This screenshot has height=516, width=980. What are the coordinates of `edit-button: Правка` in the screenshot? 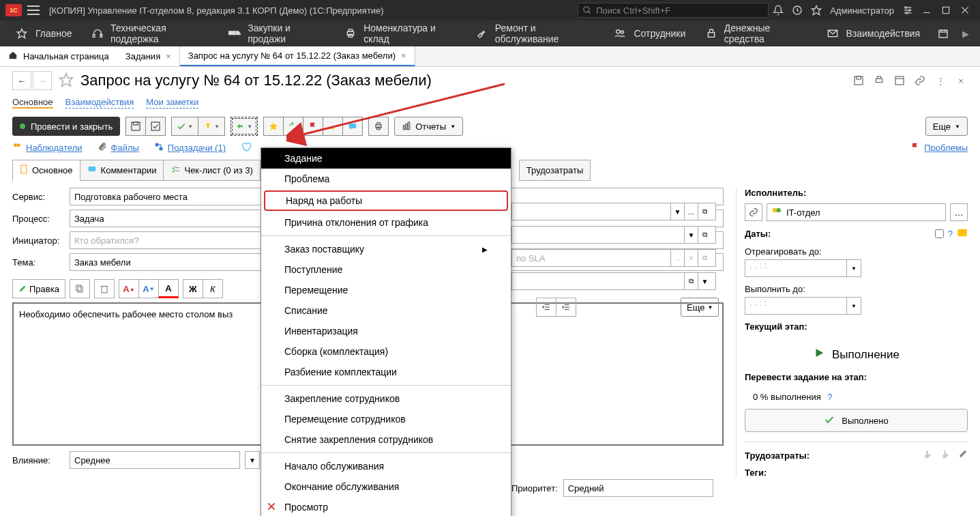 It's located at (39, 289).